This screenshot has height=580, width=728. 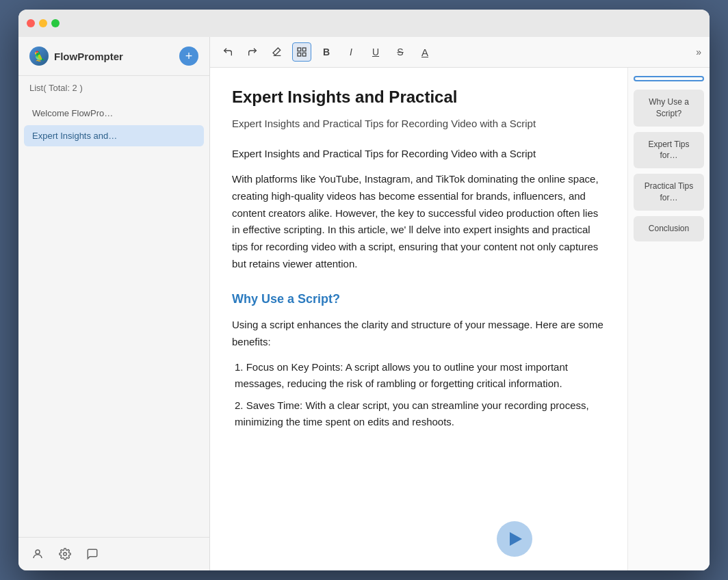 I want to click on section1-heading: Why Use a Script?, so click(x=419, y=300).